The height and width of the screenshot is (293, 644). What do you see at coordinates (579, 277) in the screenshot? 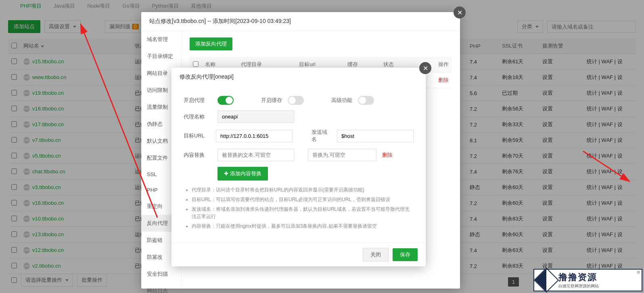
I see `brand-title: 撸撸资源` at bounding box center [579, 277].